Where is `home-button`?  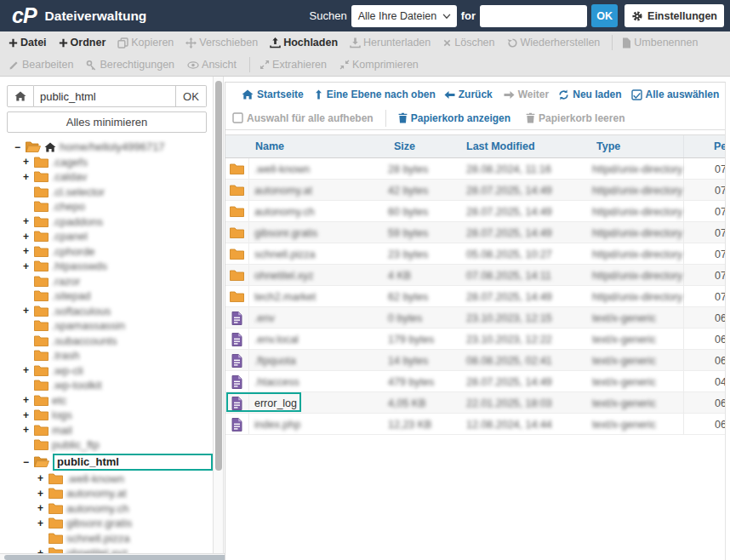 home-button is located at coordinates (20, 96).